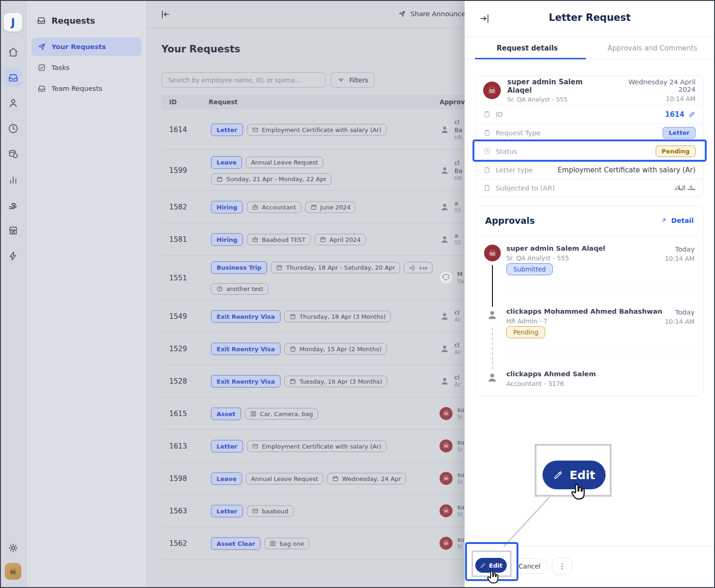 The width and height of the screenshot is (715, 588). What do you see at coordinates (458, 138) in the screenshot?
I see `approver-text: HR` at bounding box center [458, 138].